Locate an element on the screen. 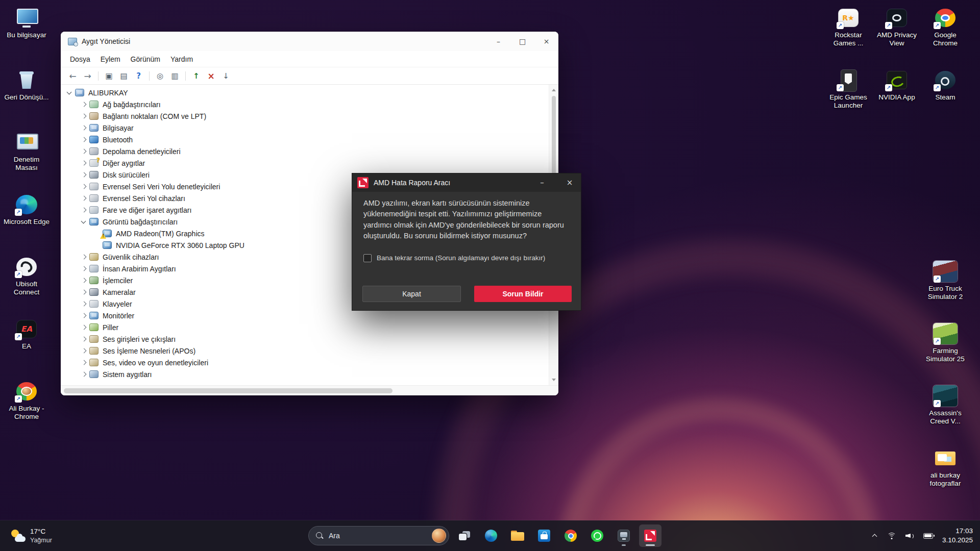 The width and height of the screenshot is (980, 551). desktop-icon-euro-truck-simulator-2: ↗Euro Truck Simulator 2 is located at coordinates (945, 289).